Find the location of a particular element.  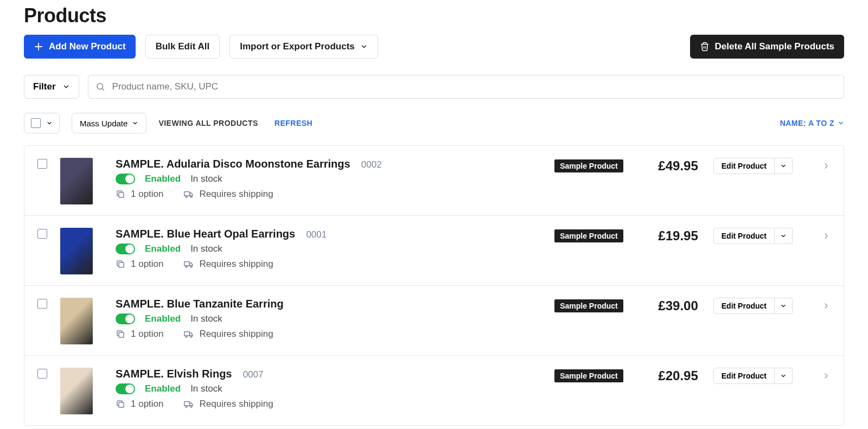

checkbox-icon is located at coordinates (36, 123).